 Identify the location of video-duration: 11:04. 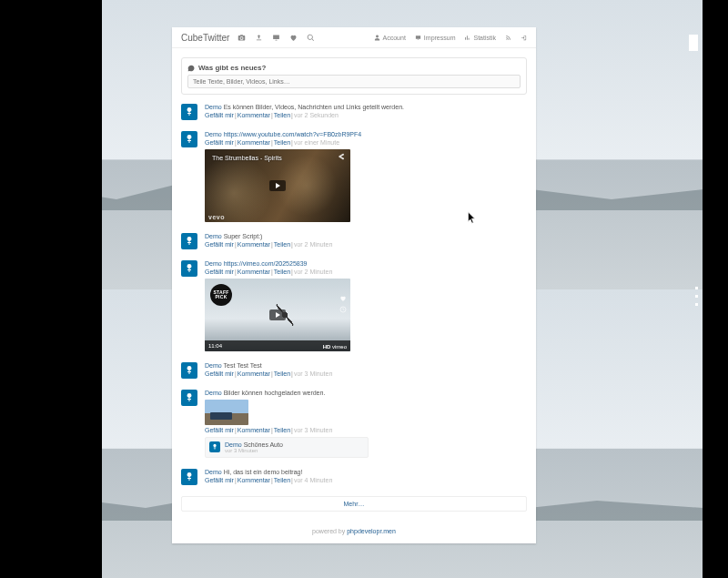
(215, 346).